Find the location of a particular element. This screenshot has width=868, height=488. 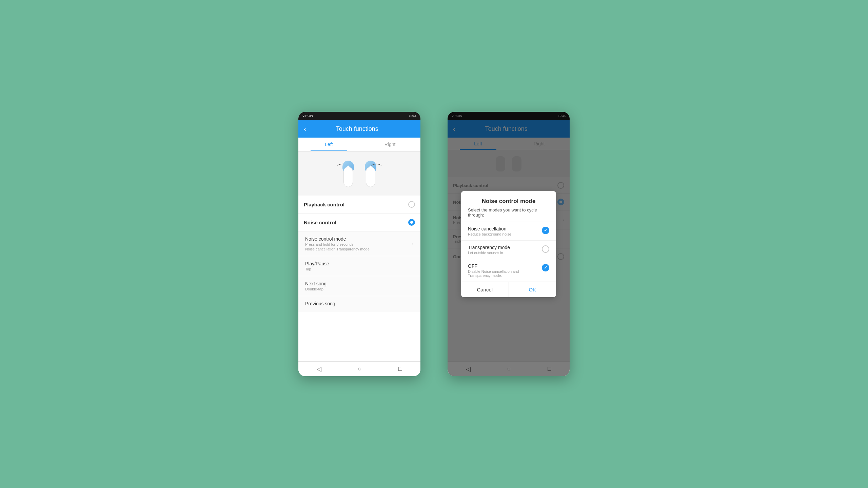

noise-control-mode-row: Noise control mode Press and hold for 3 … is located at coordinates (359, 244).